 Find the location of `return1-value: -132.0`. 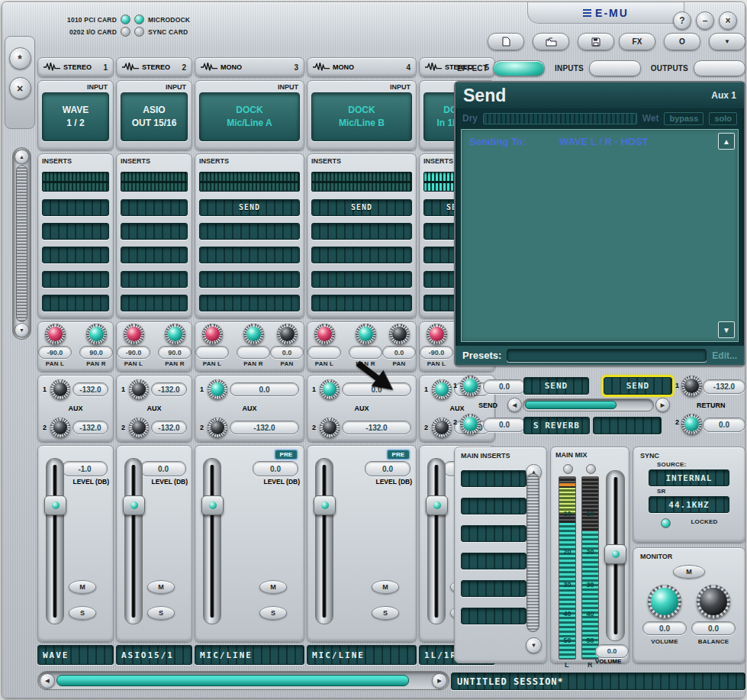

return1-value: -132.0 is located at coordinates (724, 386).